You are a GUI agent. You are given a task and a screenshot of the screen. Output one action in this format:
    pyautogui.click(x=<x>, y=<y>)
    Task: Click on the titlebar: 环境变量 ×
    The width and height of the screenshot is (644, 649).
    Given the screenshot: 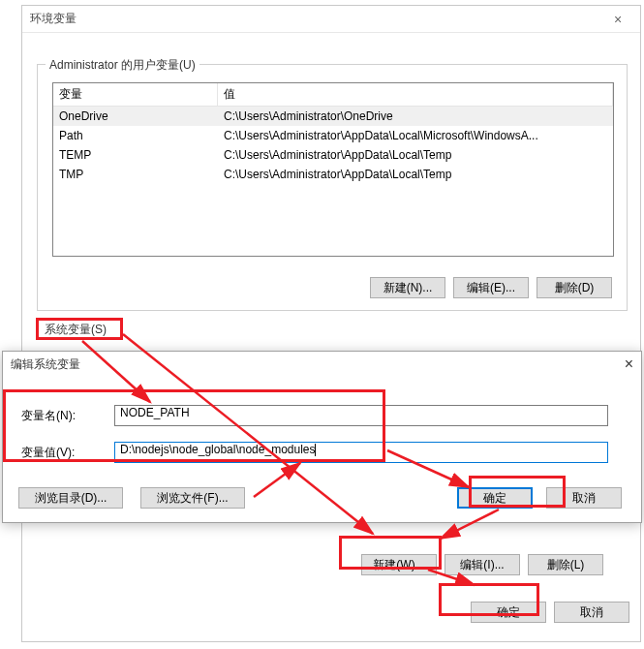 What is the action you would take?
    pyautogui.click(x=331, y=19)
    